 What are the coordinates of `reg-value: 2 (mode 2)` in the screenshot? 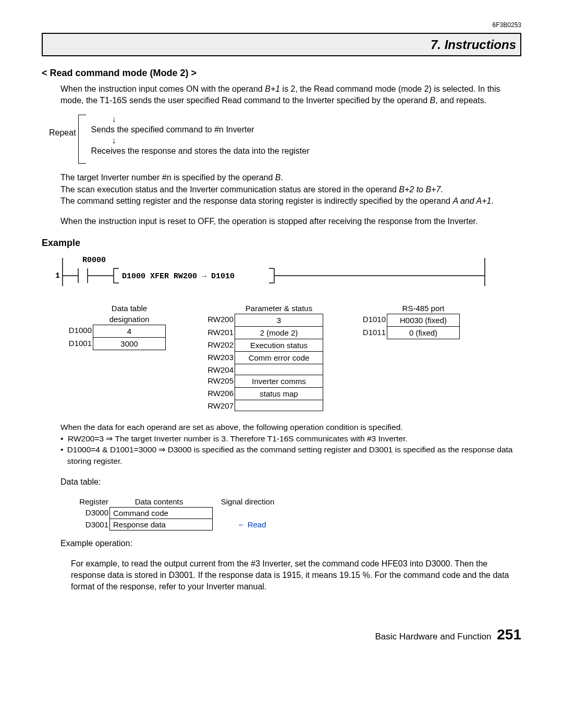 It's located at (279, 333).